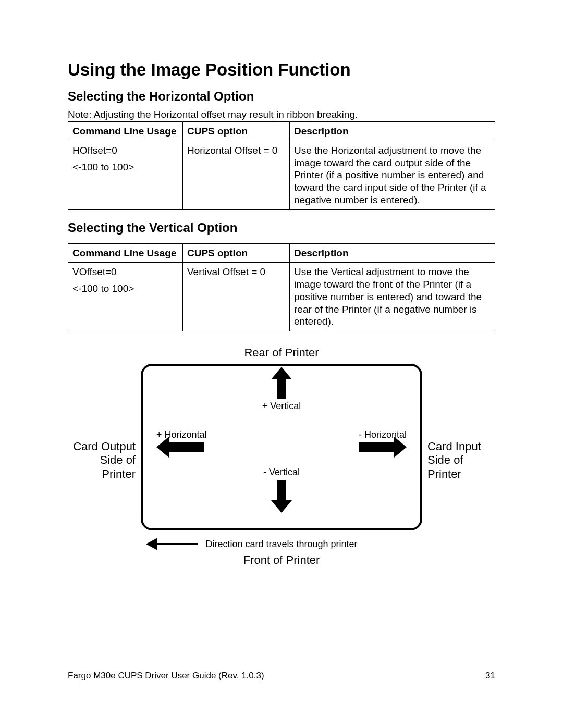 The image size is (563, 728). I want to click on note-text: Note: Adjusting the Horizontal offset ma…, so click(282, 115).